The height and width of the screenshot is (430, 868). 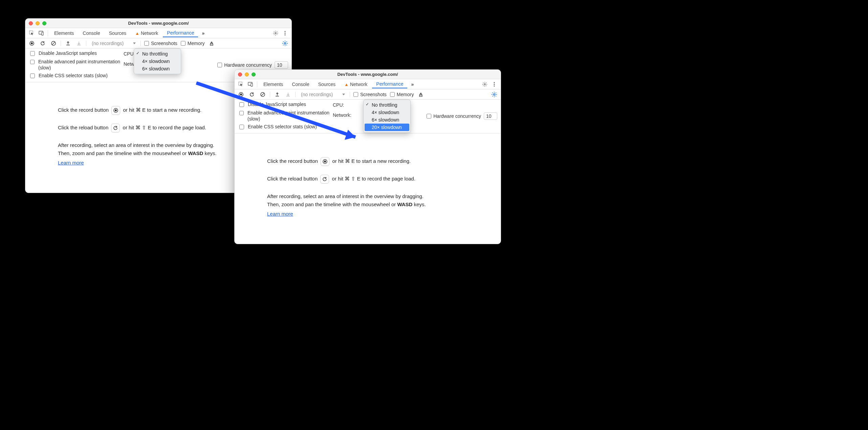 What do you see at coordinates (342, 105) in the screenshot?
I see `cpu-label: CPU:` at bounding box center [342, 105].